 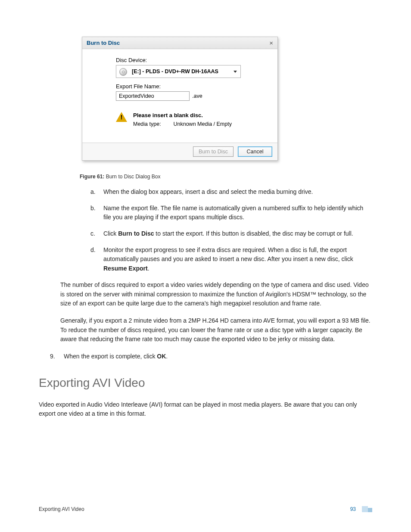 I want to click on paragraph-1: The number of discs required to export a…, so click(x=216, y=295).